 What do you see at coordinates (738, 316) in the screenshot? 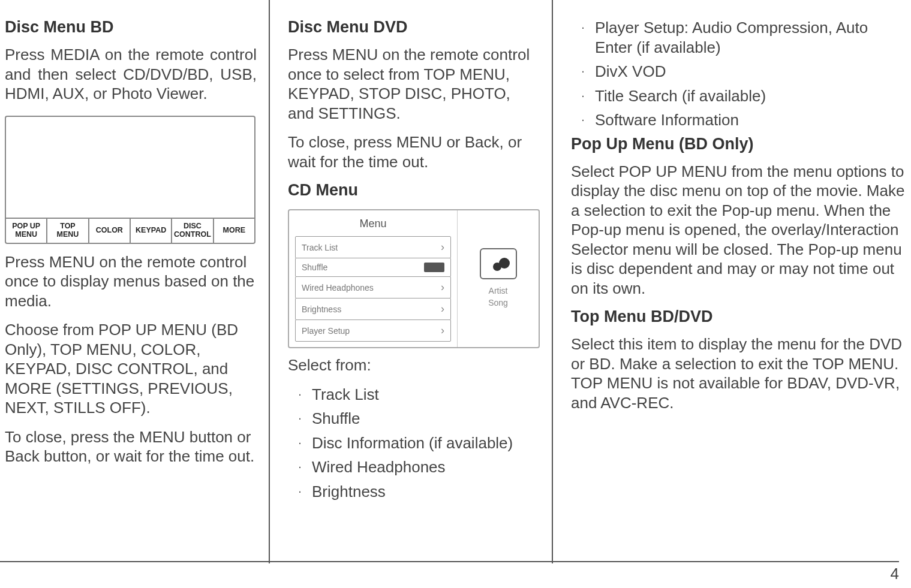
I see `heading-top-menu: Top Menu BD/DVD` at bounding box center [738, 316].